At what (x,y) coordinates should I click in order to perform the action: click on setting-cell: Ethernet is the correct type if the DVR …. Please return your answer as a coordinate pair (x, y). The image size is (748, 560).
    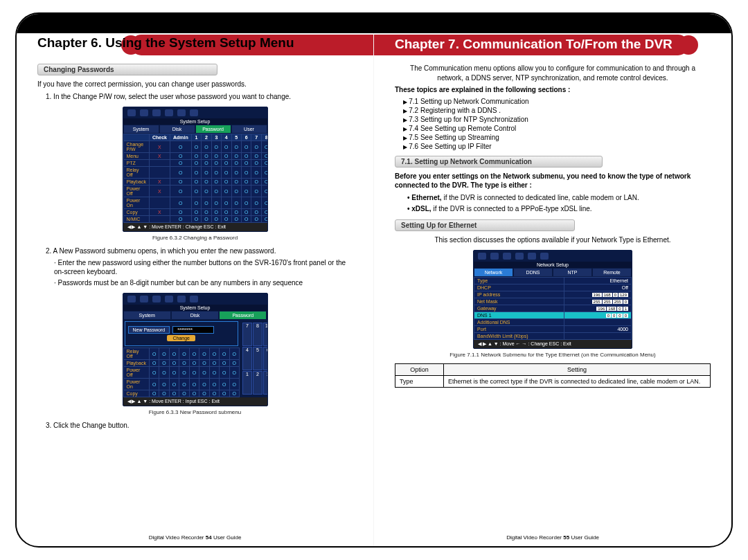
    Looking at the image, I should click on (578, 382).